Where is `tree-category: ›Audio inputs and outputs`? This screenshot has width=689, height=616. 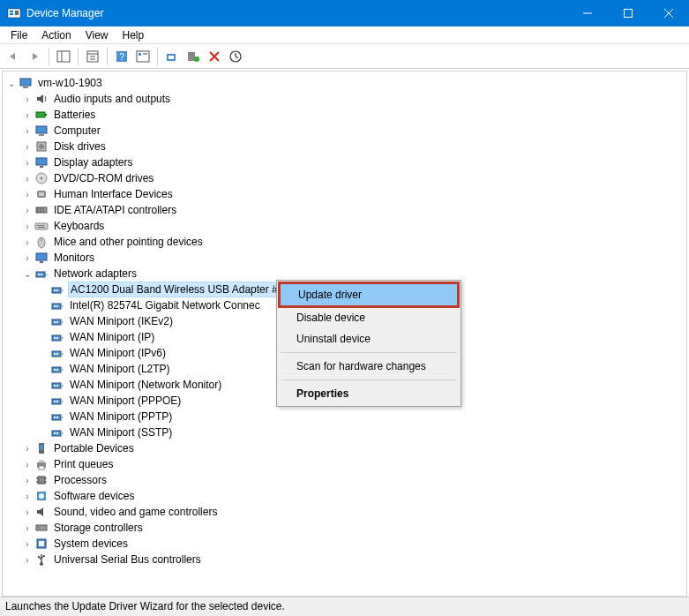
tree-category: ›Audio inputs and outputs is located at coordinates (344, 99).